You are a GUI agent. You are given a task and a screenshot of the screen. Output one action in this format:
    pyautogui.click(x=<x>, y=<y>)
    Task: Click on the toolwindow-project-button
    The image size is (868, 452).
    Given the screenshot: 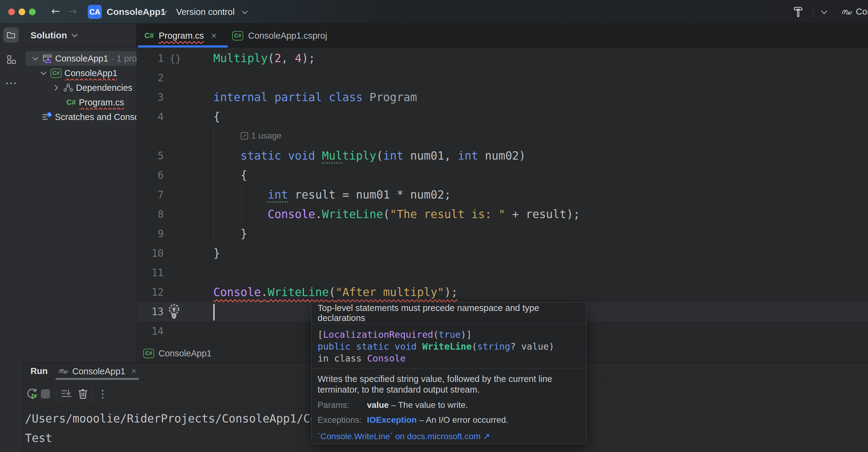 What is the action you would take?
    pyautogui.click(x=11, y=35)
    